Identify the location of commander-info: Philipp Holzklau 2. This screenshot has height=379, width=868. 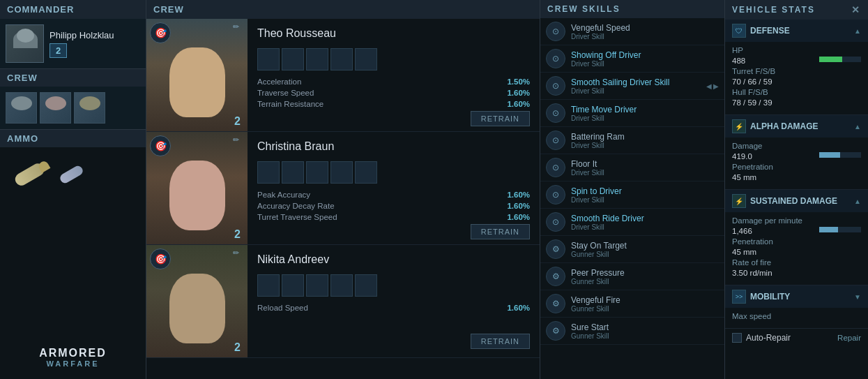
(73, 43).